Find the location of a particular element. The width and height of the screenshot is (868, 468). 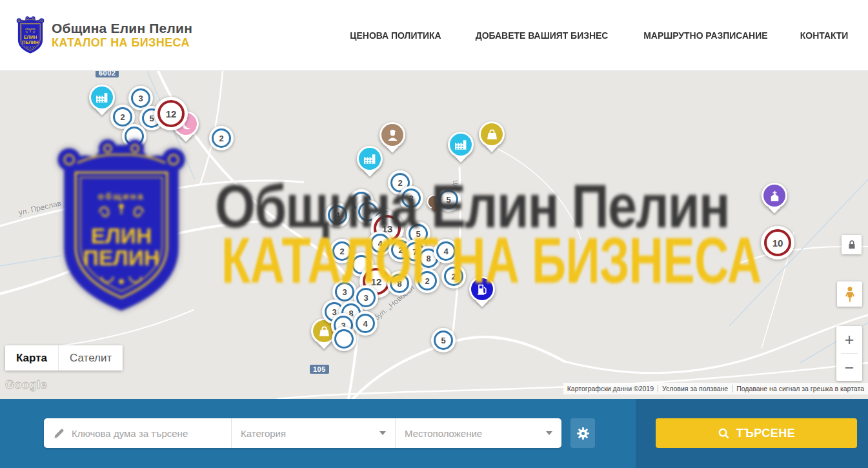

keyword-search-input is located at coordinates (147, 434).